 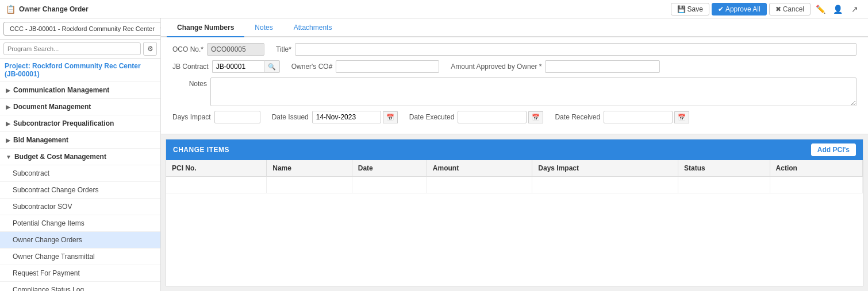 What do you see at coordinates (514, 169) in the screenshot?
I see `table-header-row: PCI No. Name Date Amount Days Impact Sta…` at bounding box center [514, 169].